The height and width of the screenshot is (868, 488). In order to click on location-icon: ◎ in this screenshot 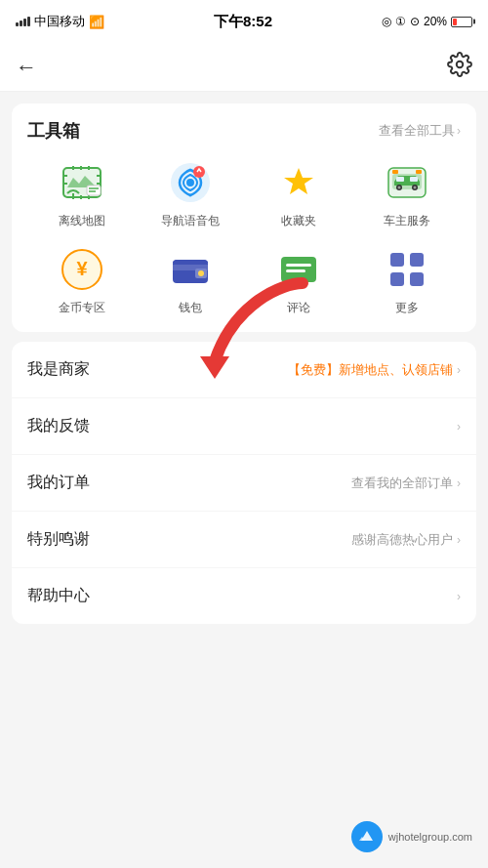, I will do `click(386, 21)`.